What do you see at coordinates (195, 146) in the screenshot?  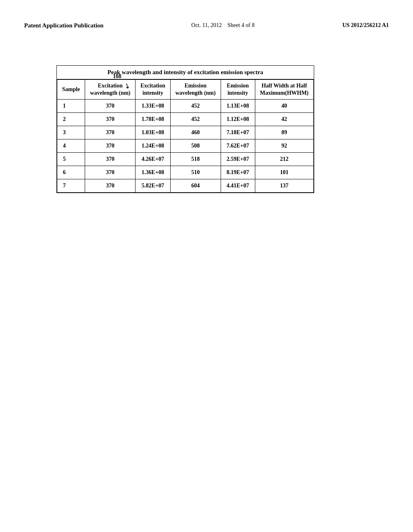 I see `cell-em-wl: 508` at bounding box center [195, 146].